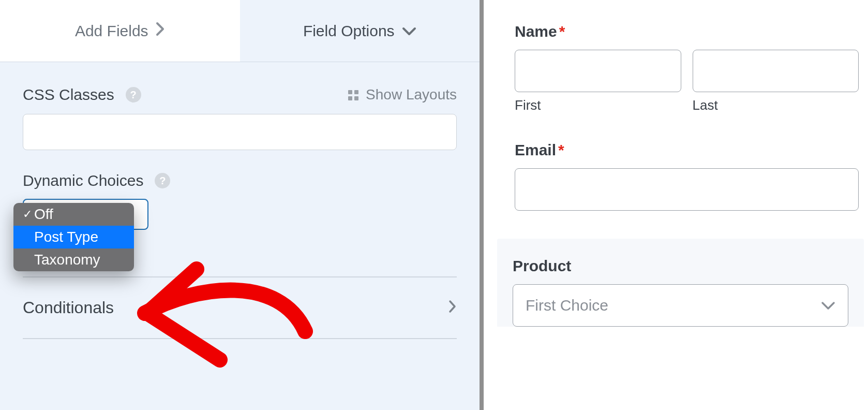 Image resolution: width=868 pixels, height=410 pixels. Describe the element at coordinates (542, 266) in the screenshot. I see `field-label-text: Product` at that location.